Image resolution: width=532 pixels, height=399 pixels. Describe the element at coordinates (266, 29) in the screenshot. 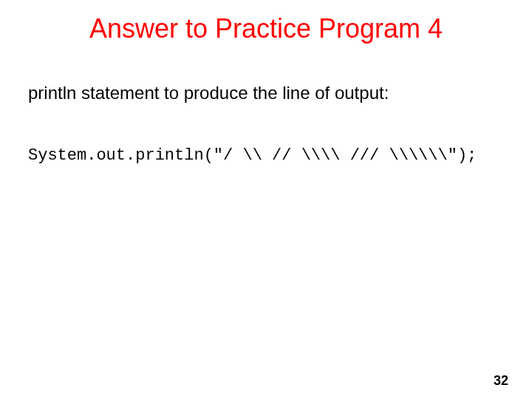

I see `slide-title: Answer to Practice Program 4` at that location.